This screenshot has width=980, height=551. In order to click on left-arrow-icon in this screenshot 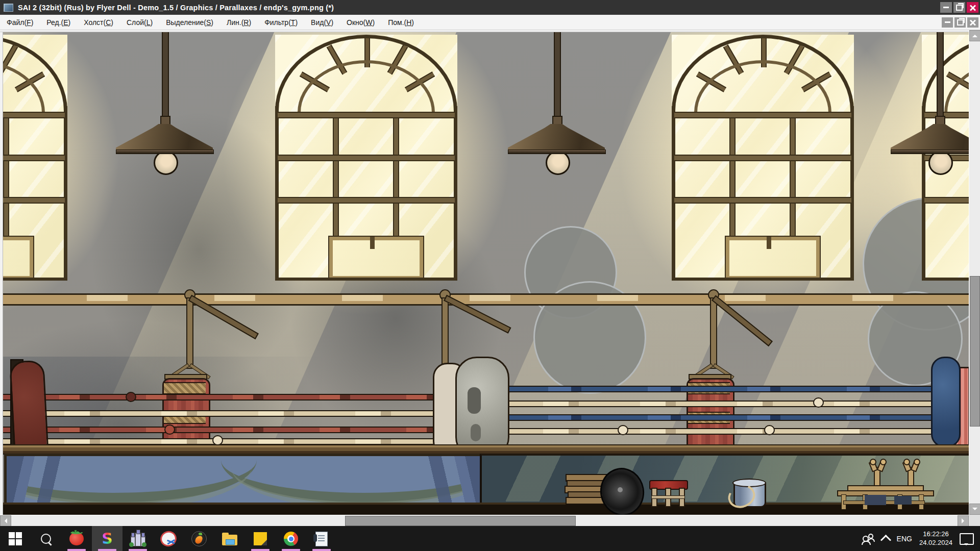, I will do `click(5, 521)`.